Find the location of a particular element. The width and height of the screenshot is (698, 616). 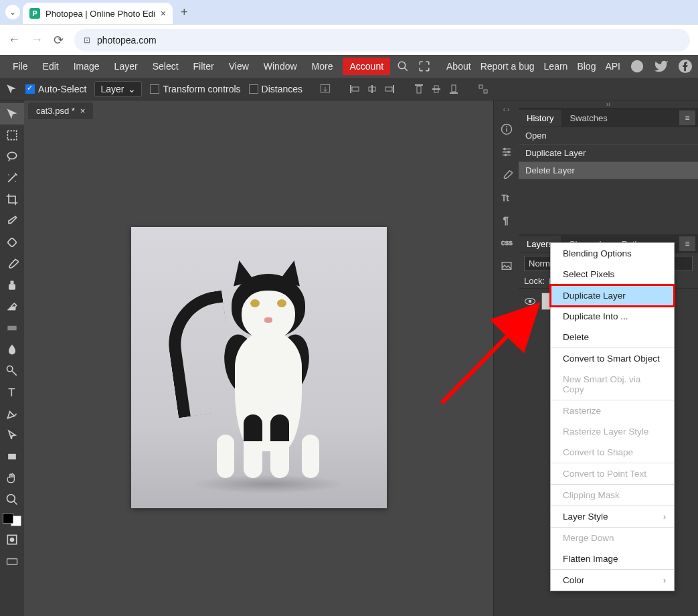

tab-close-icon: × is located at coordinates (163, 13).